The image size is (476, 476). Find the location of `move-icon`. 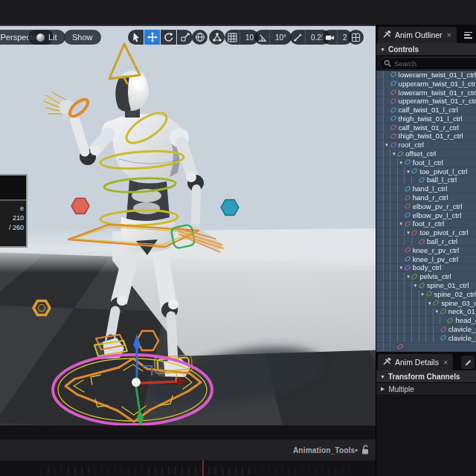

move-icon is located at coordinates (152, 37).